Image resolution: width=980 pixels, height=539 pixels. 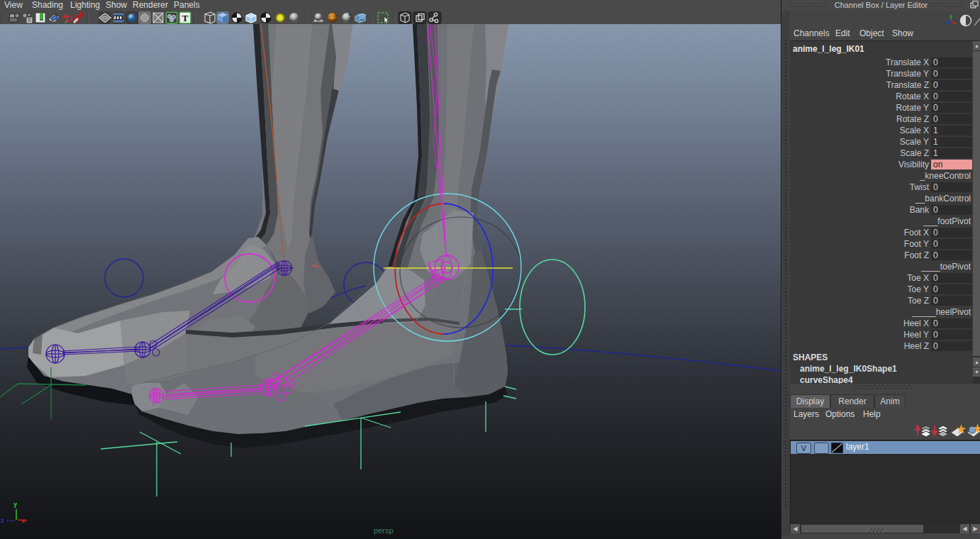 What do you see at coordinates (3, 521) in the screenshot?
I see `svg-text: z` at bounding box center [3, 521].